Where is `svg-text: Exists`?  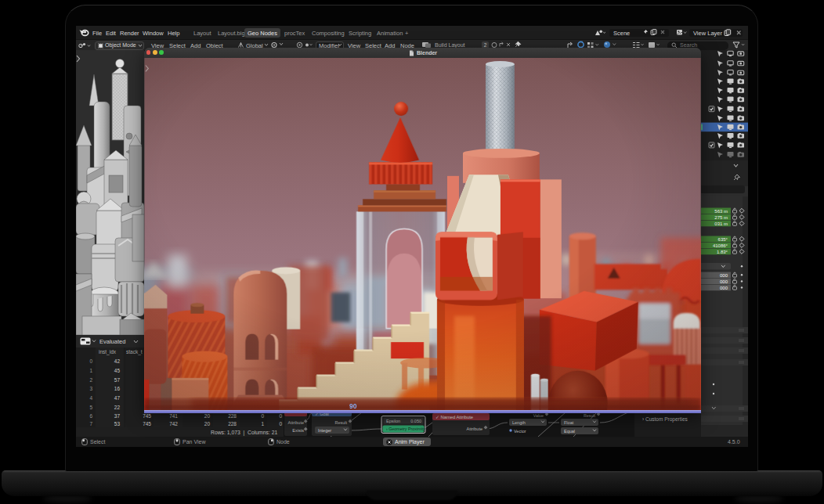 svg-text: Exists is located at coordinates (298, 430).